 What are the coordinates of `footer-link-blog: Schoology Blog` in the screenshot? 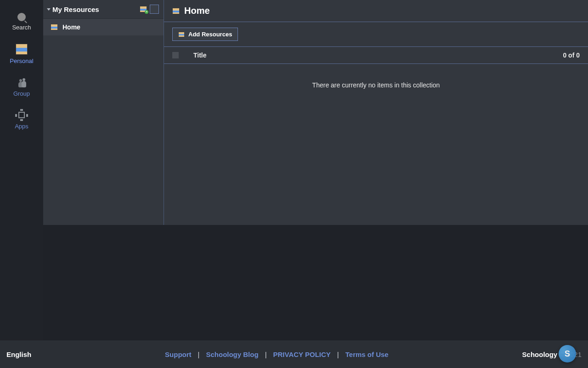 It's located at (232, 354).